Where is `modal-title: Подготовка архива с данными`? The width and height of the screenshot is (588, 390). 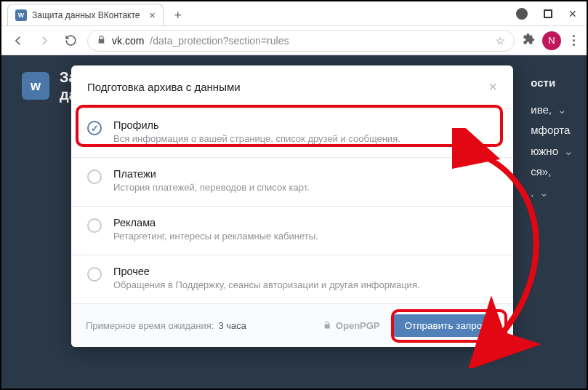 modal-title: Подготовка архива с данными is located at coordinates (164, 87).